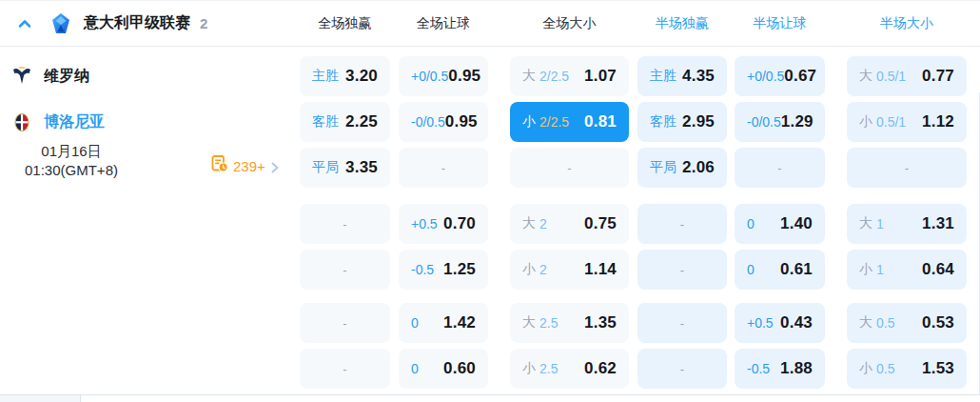 Image resolution: width=980 pixels, height=402 pixels. I want to click on odds-cell: 平局2.06, so click(682, 168).